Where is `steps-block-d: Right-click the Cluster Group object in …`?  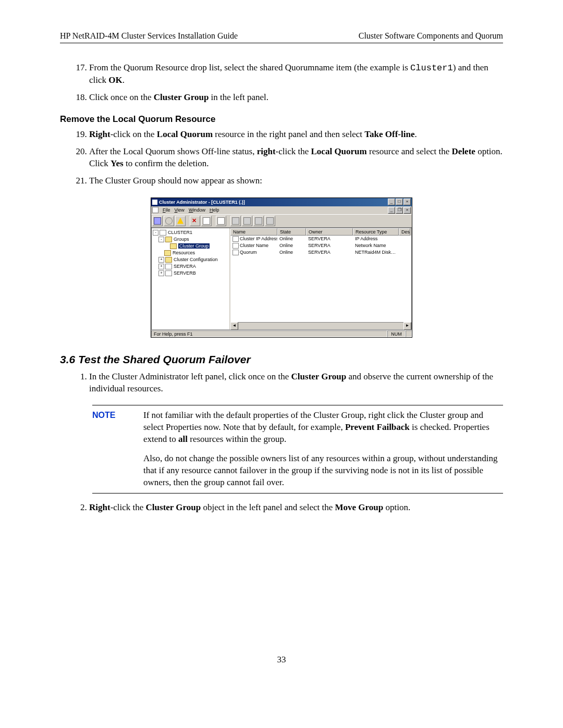 steps-block-d: Right-click the Cluster Group object in … is located at coordinates (282, 508).